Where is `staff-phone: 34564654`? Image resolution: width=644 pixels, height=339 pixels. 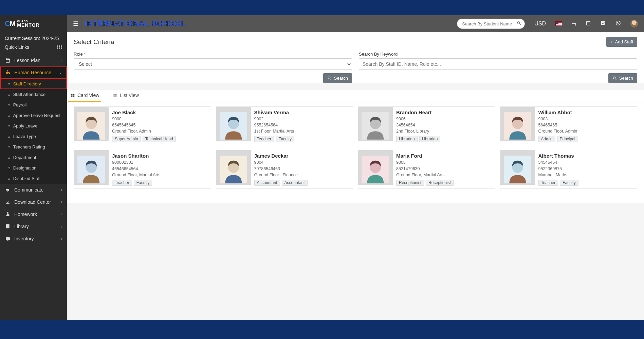
staff-phone: 34564654 is located at coordinates (444, 125).